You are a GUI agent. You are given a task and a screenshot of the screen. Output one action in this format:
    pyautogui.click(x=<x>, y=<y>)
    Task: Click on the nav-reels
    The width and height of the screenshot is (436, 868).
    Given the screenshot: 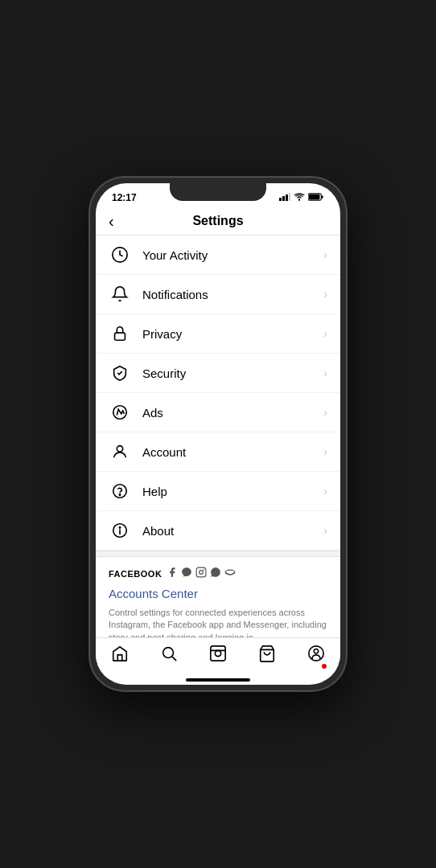 What is the action you would take?
    pyautogui.click(x=218, y=656)
    